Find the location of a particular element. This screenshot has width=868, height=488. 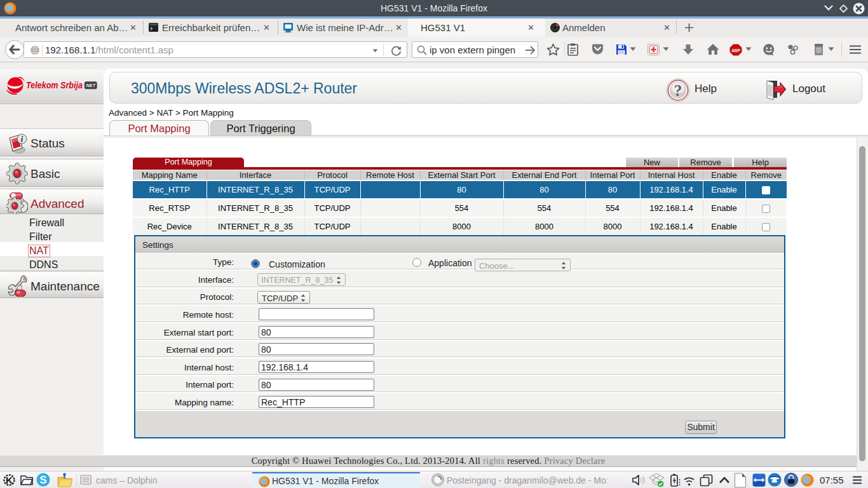

svg-text: K is located at coordinates (9, 480).